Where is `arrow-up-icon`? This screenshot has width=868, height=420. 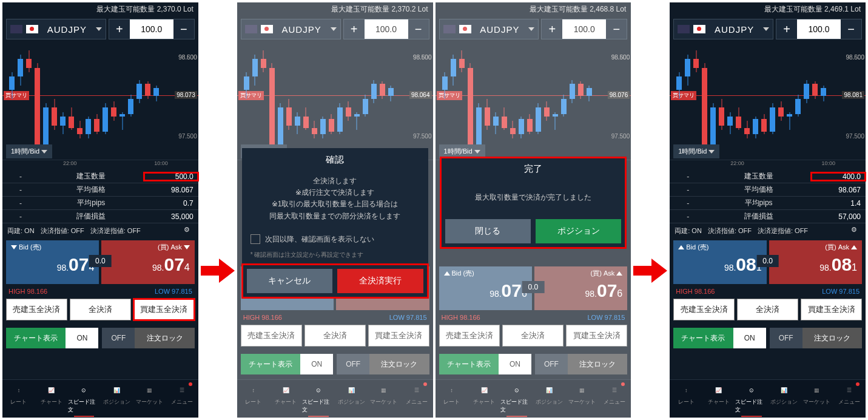 arrow-up-icon is located at coordinates (681, 248).